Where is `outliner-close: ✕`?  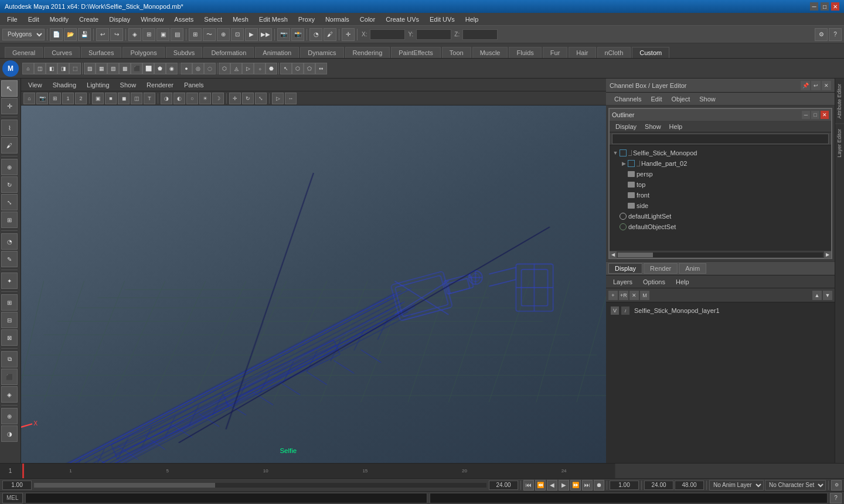 outliner-close: ✕ is located at coordinates (825, 115).